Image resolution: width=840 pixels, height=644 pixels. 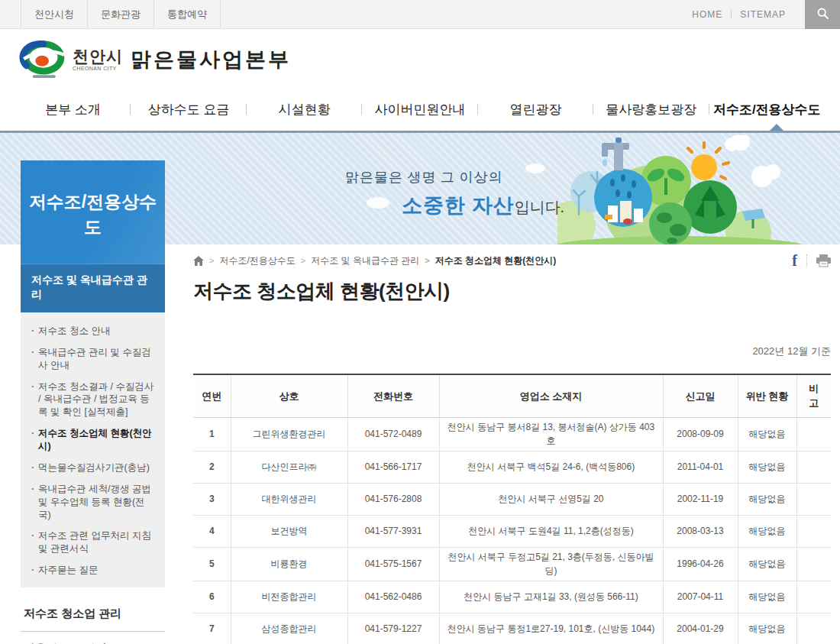 I want to click on sidebar: 저수조/전용상수도 저수조 및 옥내급수관 관리 저수조 청소 안내옥내급수관 …, so click(x=93, y=402).